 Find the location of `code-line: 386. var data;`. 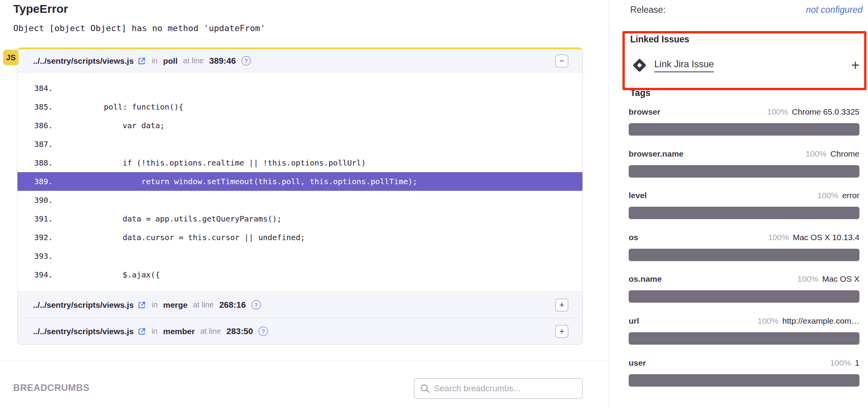

code-line: 386. var data; is located at coordinates (300, 126).